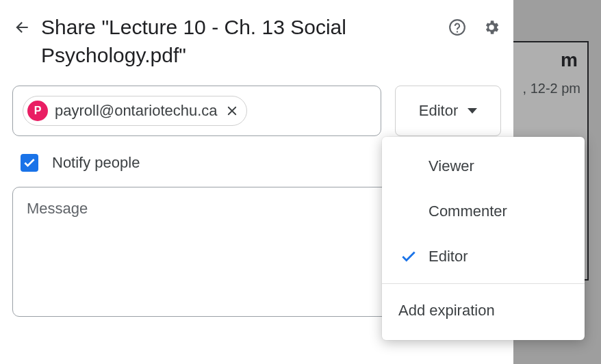 The width and height of the screenshot is (601, 364). I want to click on add-expiration-option: Add expiration, so click(483, 311).